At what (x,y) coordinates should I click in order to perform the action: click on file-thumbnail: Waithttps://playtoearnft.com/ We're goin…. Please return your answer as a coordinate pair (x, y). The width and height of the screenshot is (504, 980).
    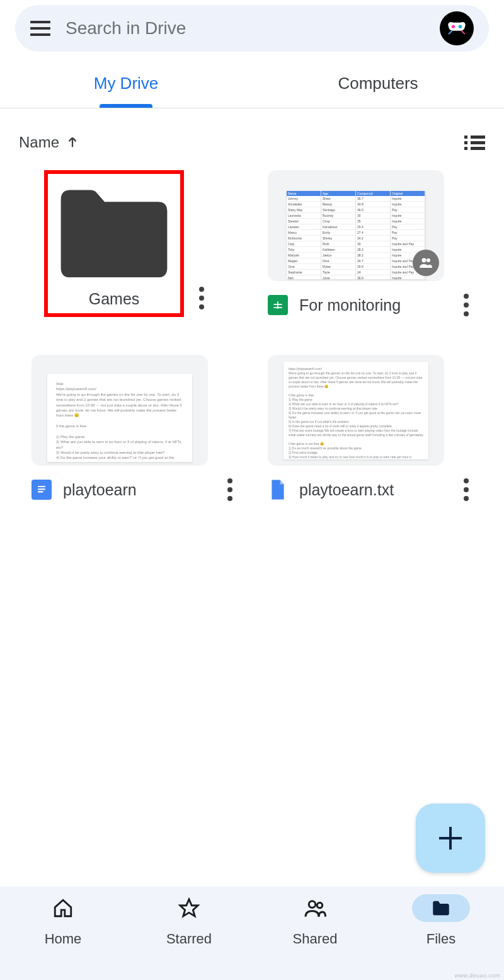
    Looking at the image, I should click on (120, 410).